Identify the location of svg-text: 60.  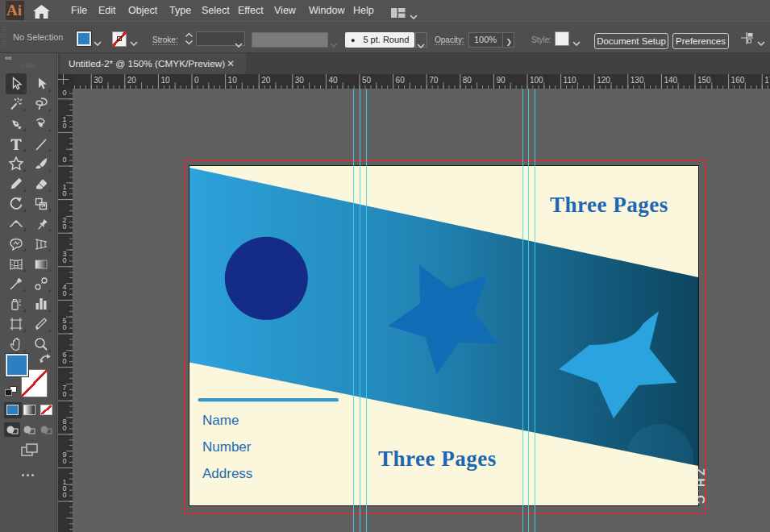
(401, 81).